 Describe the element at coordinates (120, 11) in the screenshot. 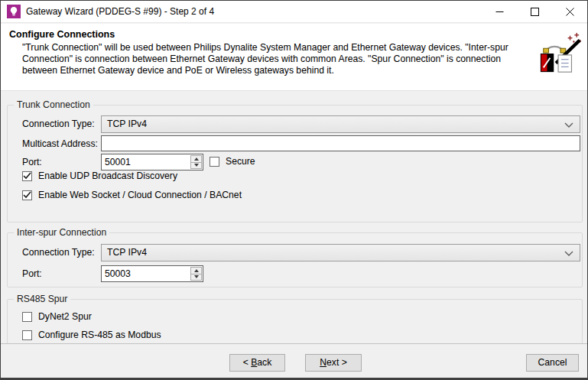

I see `window-title: Gateway Wizard (PDDEG-S #99) - Step 2 of…` at that location.